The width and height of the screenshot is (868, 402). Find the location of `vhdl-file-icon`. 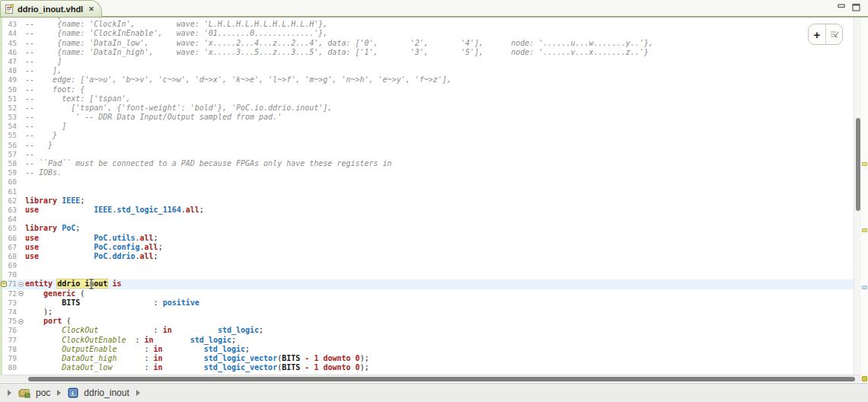

vhdl-file-icon is located at coordinates (9, 9).